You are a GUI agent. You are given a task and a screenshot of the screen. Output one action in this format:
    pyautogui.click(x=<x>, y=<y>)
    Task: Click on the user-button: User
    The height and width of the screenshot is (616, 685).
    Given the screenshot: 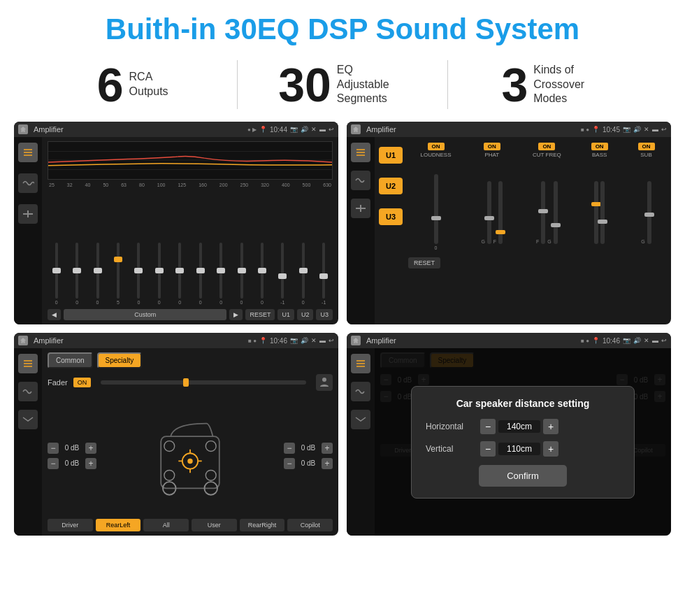 What is the action you would take?
    pyautogui.click(x=214, y=525)
    